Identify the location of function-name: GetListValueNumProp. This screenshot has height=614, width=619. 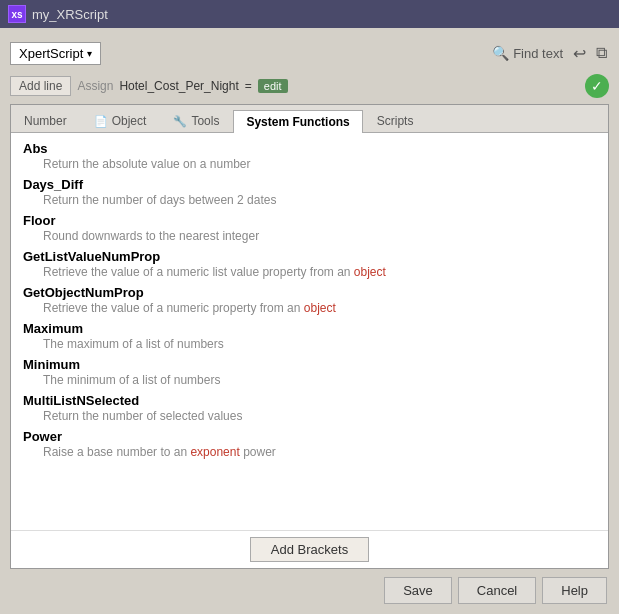
(310, 256).